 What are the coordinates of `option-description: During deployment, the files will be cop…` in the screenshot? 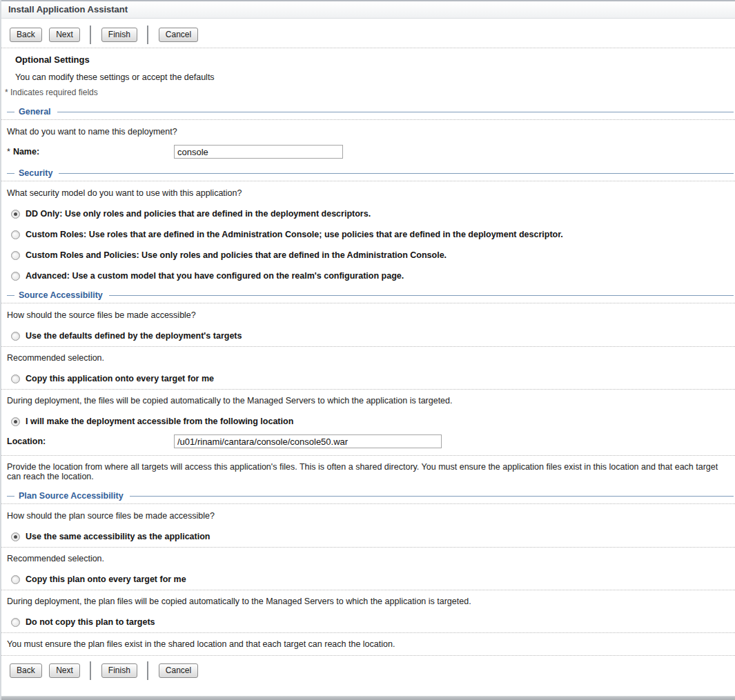 It's located at (369, 401).